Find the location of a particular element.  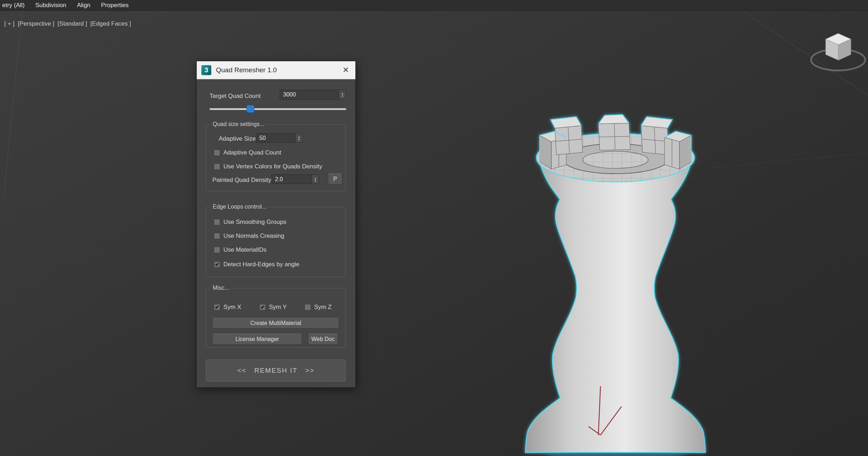

viewcube is located at coordinates (837, 52).